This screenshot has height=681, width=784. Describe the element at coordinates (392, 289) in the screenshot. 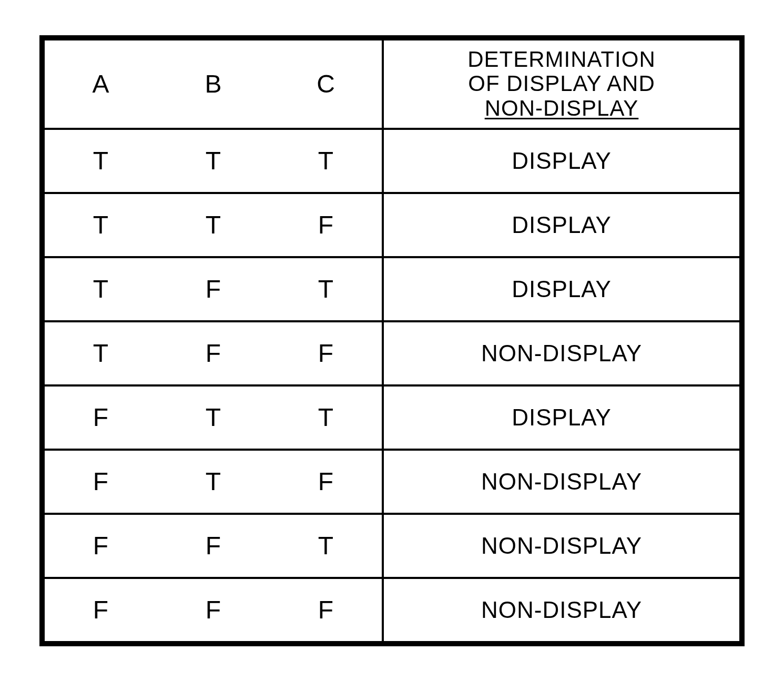

I see `table-row: T F T DISPLAY` at that location.